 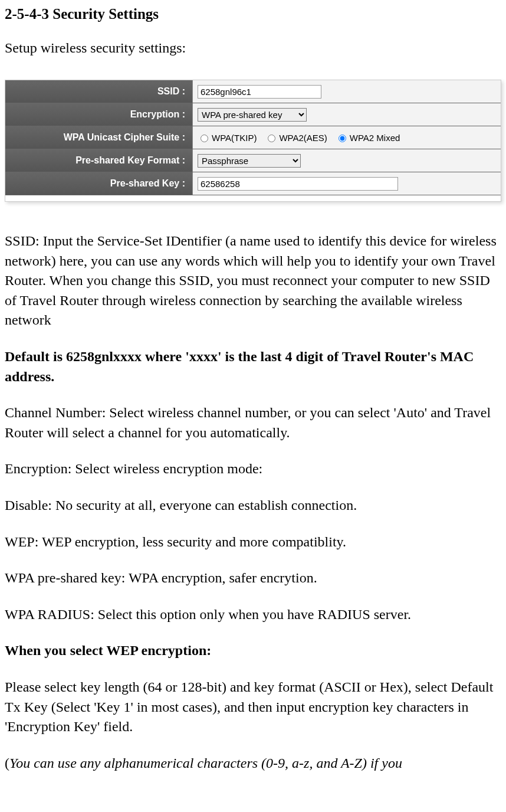 What do you see at coordinates (253, 764) in the screenshot?
I see `note-line: (You can use any alphanumerical characte…` at bounding box center [253, 764].